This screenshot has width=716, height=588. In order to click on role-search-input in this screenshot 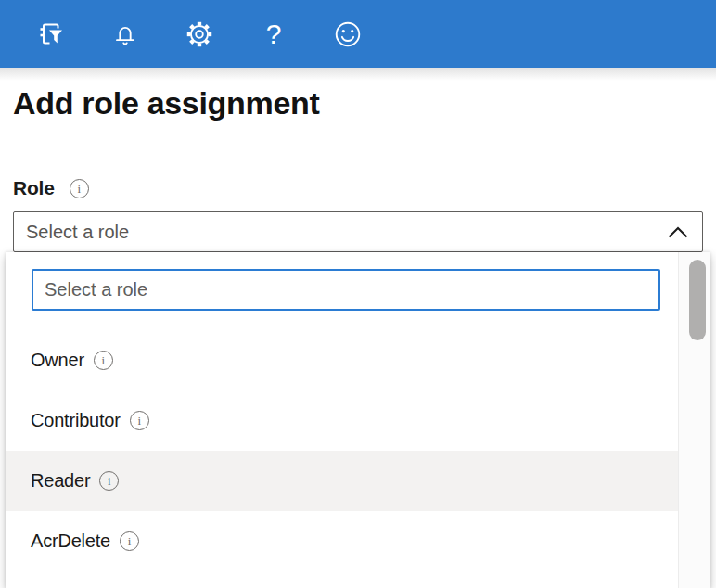, I will do `click(346, 289)`.